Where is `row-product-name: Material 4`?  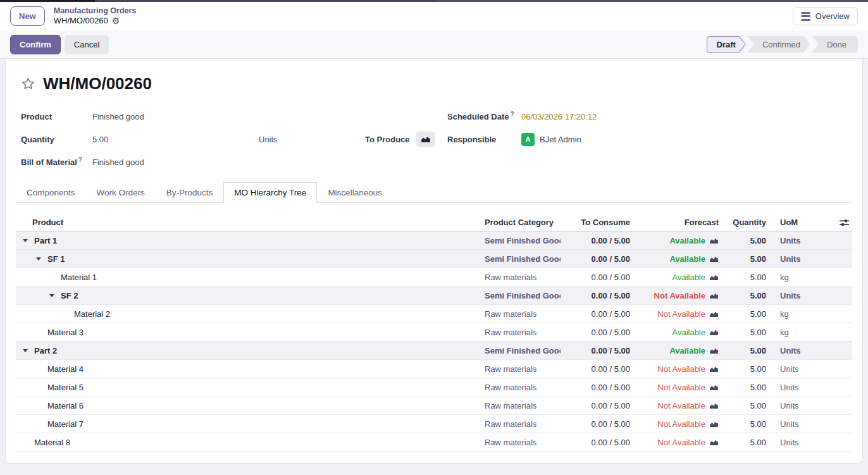
row-product-name: Material 4 is located at coordinates (66, 369).